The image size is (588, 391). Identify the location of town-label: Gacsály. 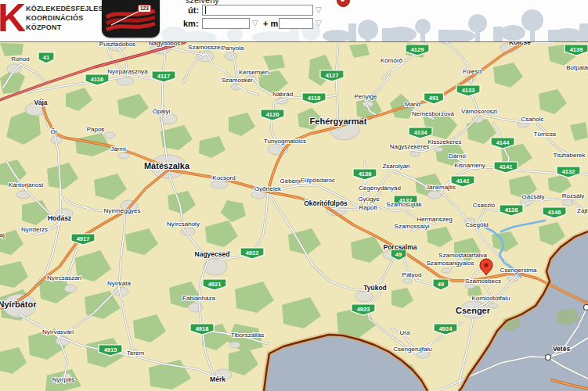
(534, 197).